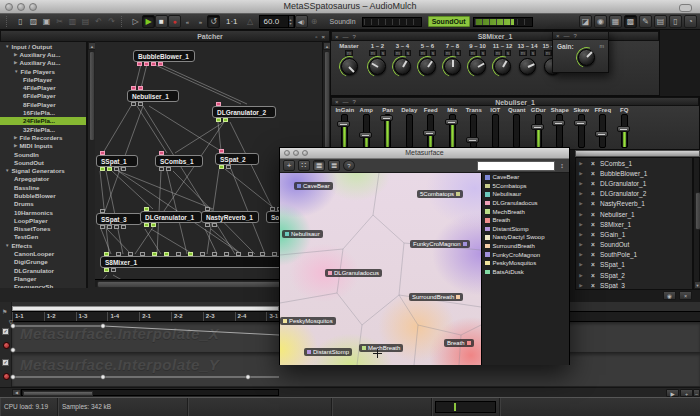 Image resolution: width=700 pixels, height=416 pixels. Describe the element at coordinates (43, 220) in the screenshot. I see `tree-item-loopplayer: LoopPlayer` at that location.